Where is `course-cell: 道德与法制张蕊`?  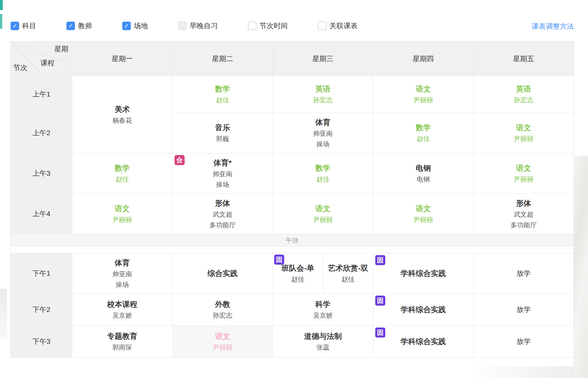
course-cell: 道德与法制张蕊 is located at coordinates (323, 342).